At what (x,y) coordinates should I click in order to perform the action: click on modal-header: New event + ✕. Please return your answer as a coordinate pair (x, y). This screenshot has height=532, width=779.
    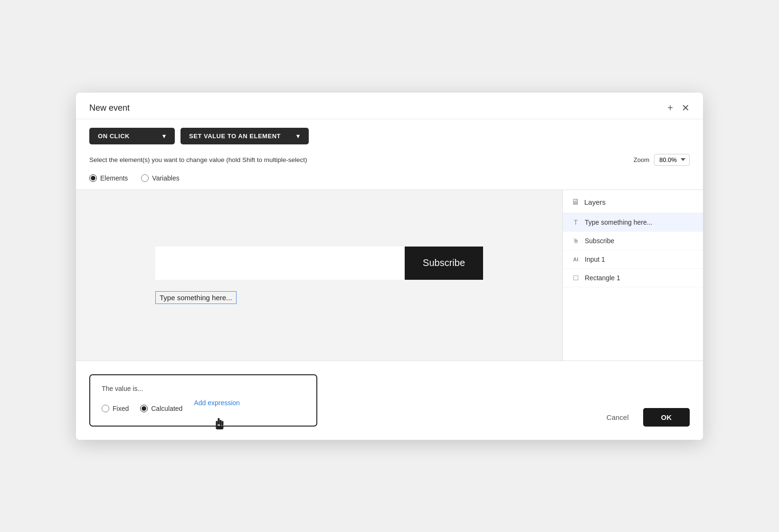
    Looking at the image, I should click on (390, 106).